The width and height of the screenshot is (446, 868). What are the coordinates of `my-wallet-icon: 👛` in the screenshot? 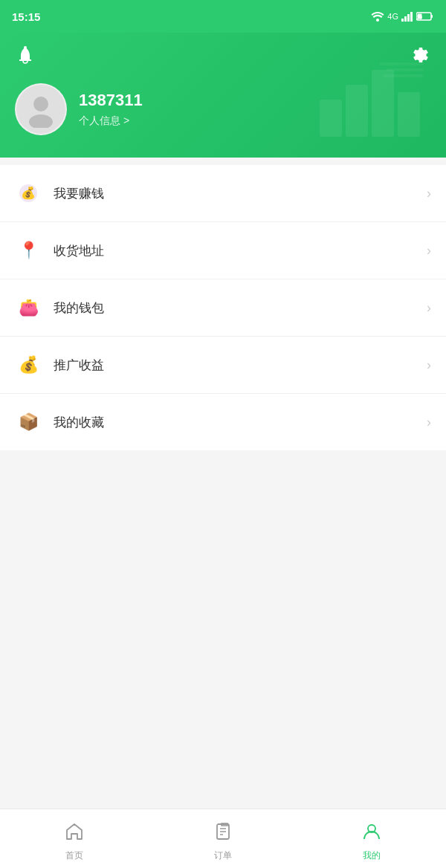 It's located at (28, 308).